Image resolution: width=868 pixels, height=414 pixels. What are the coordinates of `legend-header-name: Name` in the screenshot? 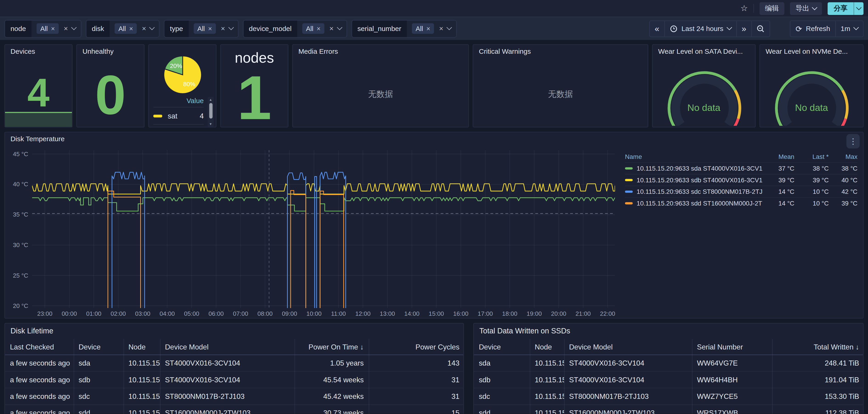 It's located at (693, 157).